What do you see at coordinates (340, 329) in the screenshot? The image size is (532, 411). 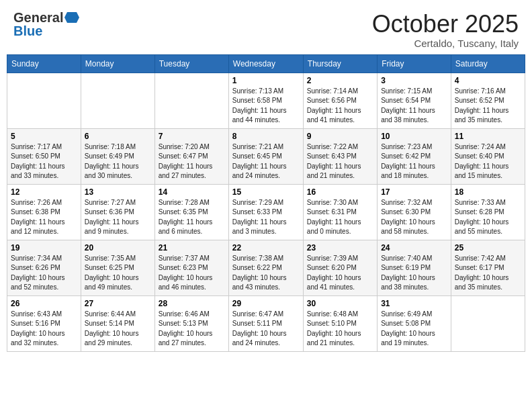 I see `day-info: Sunrise: 6:48 AM Sunset: 5:10 PM Dayligh…` at bounding box center [340, 329].